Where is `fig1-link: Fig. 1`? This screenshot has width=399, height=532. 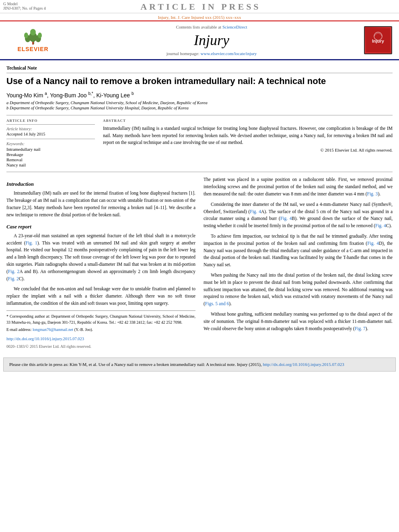 fig1-link: Fig. 1 is located at coordinates (31, 243).